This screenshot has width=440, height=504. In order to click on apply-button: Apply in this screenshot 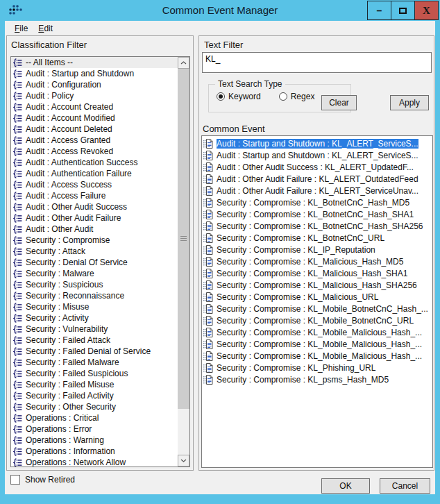, I will do `click(409, 103)`.